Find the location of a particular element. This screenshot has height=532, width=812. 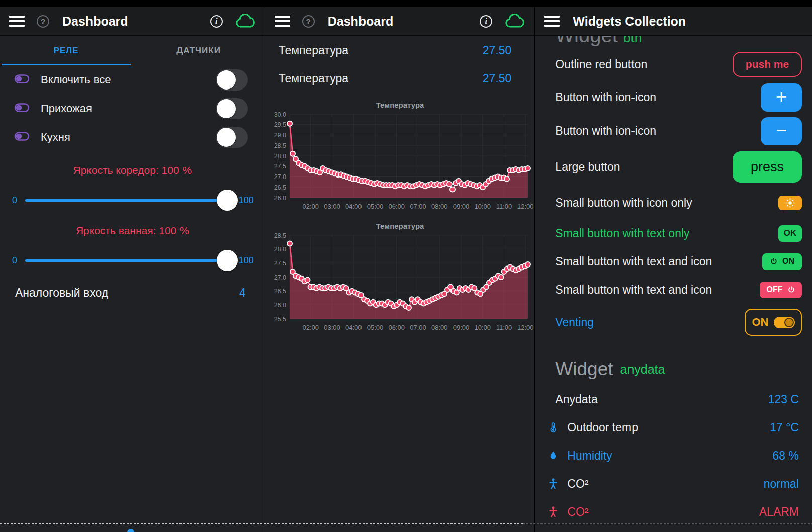

switch-all is located at coordinates (232, 80).